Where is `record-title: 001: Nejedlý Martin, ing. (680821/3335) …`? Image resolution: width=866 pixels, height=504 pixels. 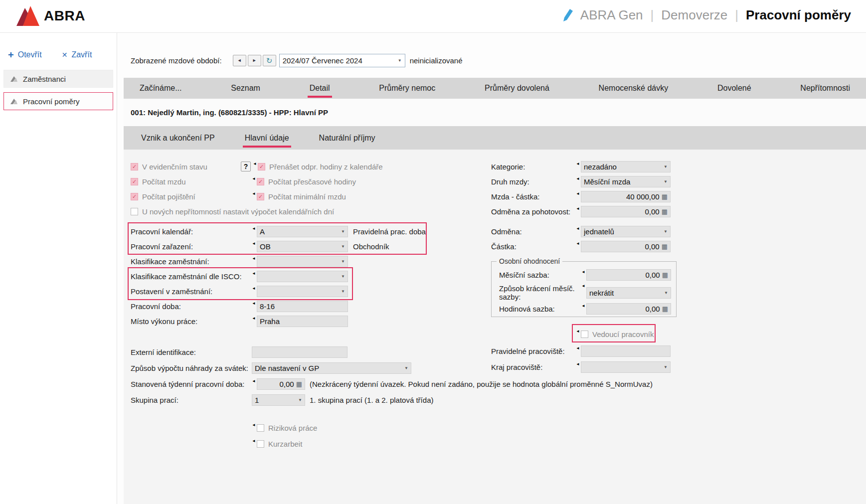 record-title: 001: Nejedlý Martin, ing. (680821/3335) … is located at coordinates (229, 113).